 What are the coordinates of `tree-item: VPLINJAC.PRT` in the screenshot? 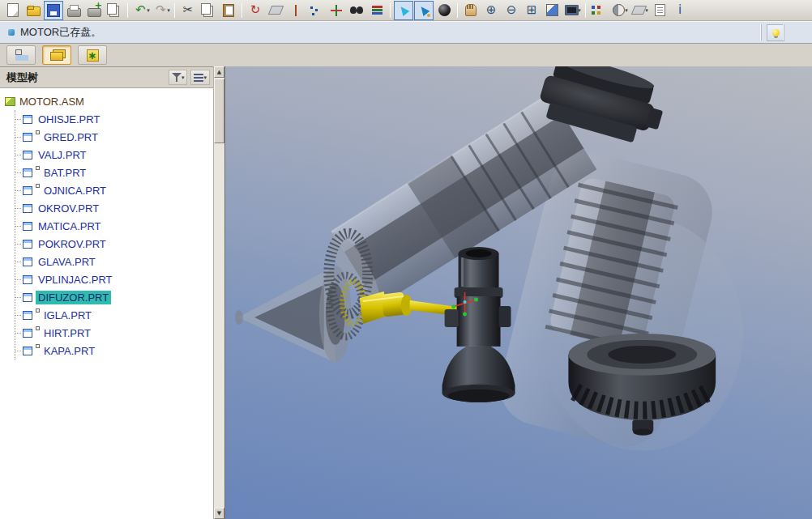 It's located at (114, 279).